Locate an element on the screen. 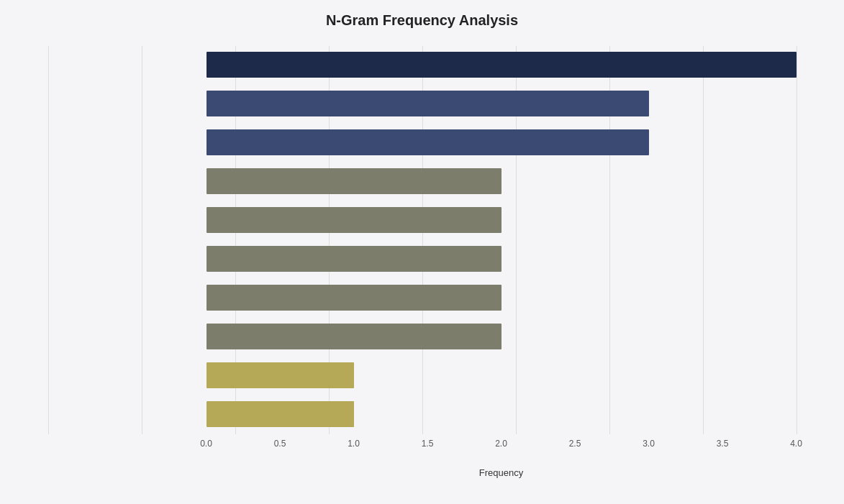 This screenshot has width=844, height=504. x-tick: 0.5 is located at coordinates (281, 444).